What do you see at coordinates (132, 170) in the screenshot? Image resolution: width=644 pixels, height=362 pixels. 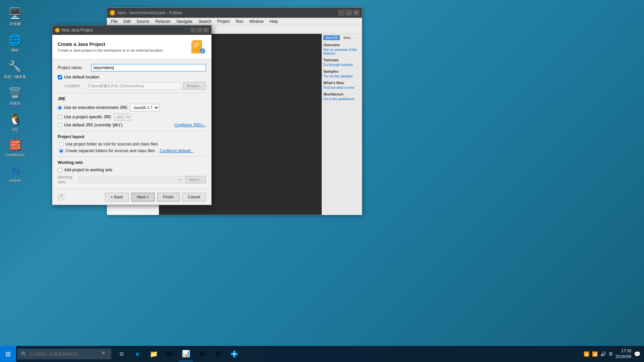 I see `add-working-sets-row: Add project to working sets` at bounding box center [132, 170].